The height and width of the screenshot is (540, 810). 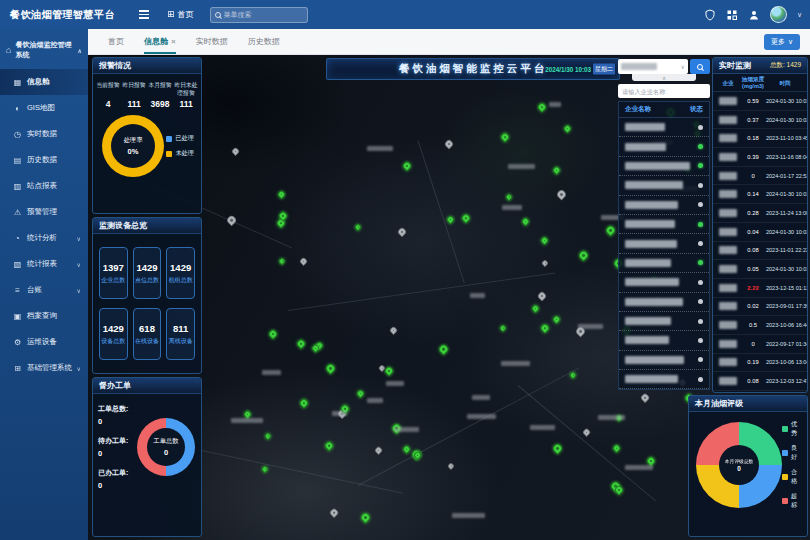 What do you see at coordinates (760, 364) in the screenshot?
I see `realtime-row: 0.192023-10-06 13:04:00` at bounding box center [760, 364].